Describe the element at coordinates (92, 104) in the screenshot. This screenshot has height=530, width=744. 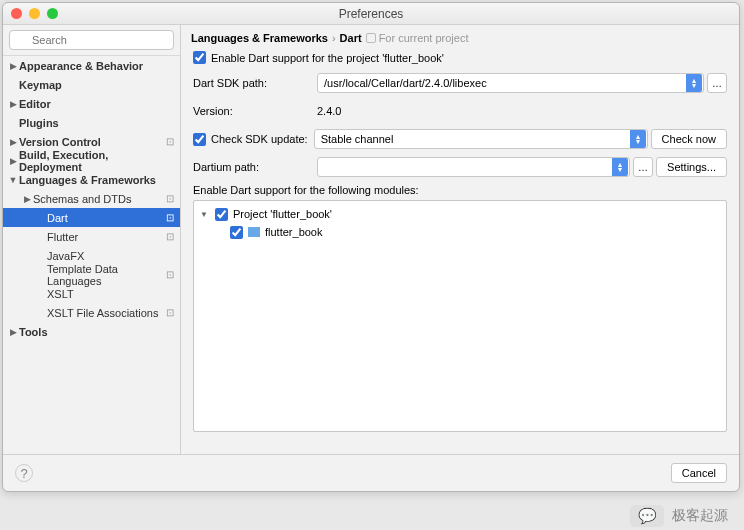
I see `sidebar-item: ▶Editor` at that location.